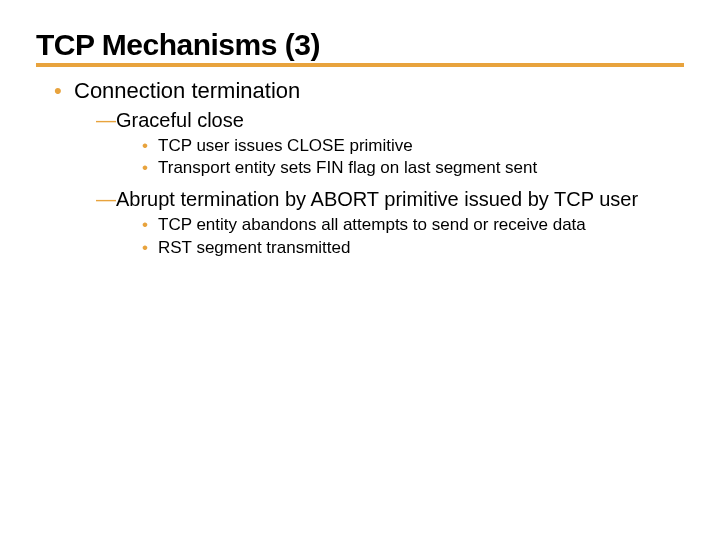 The width and height of the screenshot is (720, 540). I want to click on bullet-text: TCP user issues CLOSE primitive, so click(286, 146).